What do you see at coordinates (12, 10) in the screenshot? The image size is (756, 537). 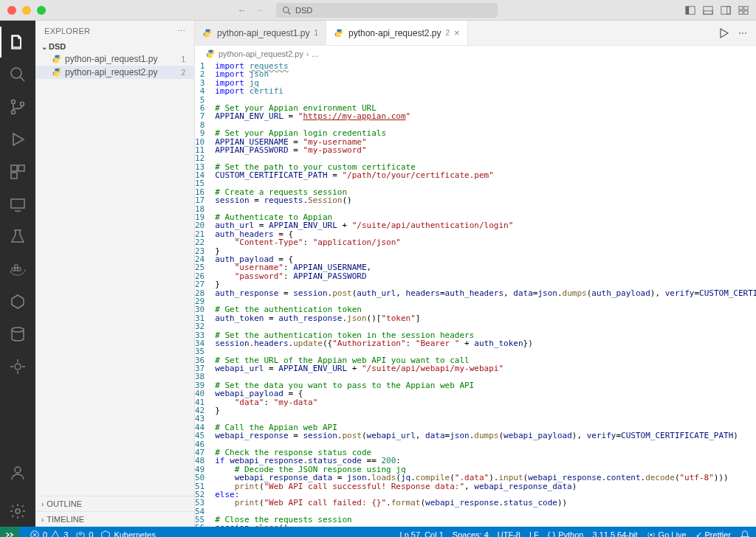 I see `close-window-button` at bounding box center [12, 10].